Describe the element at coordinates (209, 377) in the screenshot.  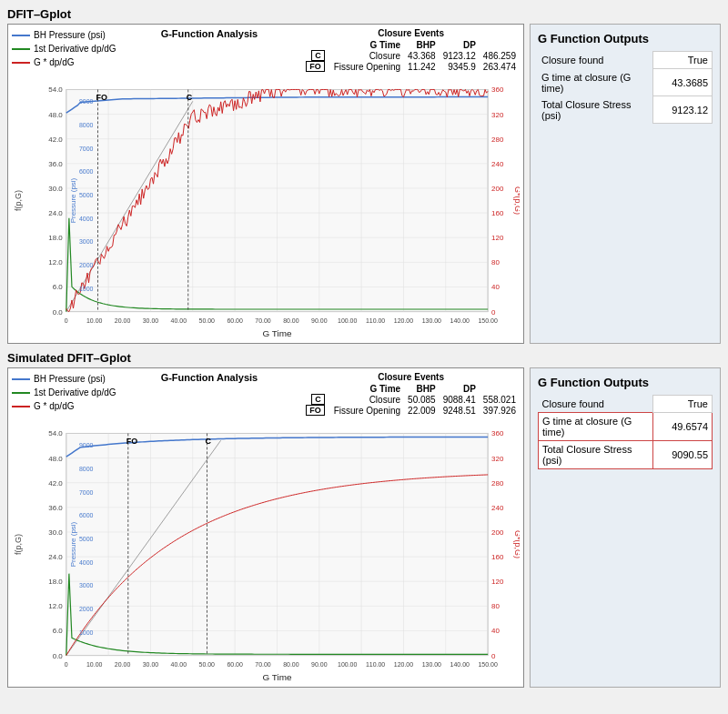
I see `chart-center-title: G-Function Analysis` at that location.